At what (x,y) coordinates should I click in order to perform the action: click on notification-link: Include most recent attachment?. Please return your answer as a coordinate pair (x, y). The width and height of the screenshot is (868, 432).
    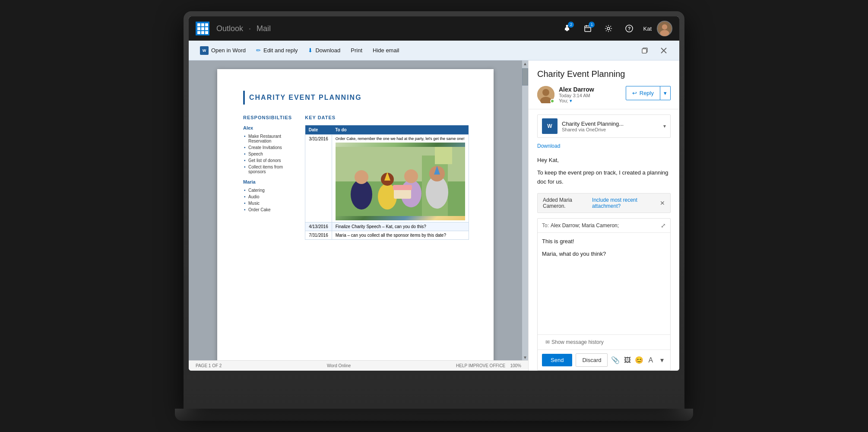
    Looking at the image, I should click on (624, 203).